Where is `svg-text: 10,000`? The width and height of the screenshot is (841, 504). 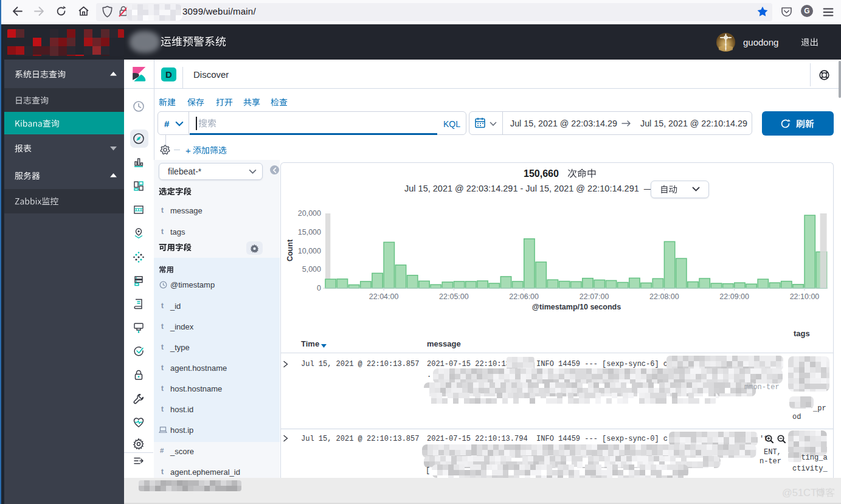 svg-text: 10,000 is located at coordinates (310, 251).